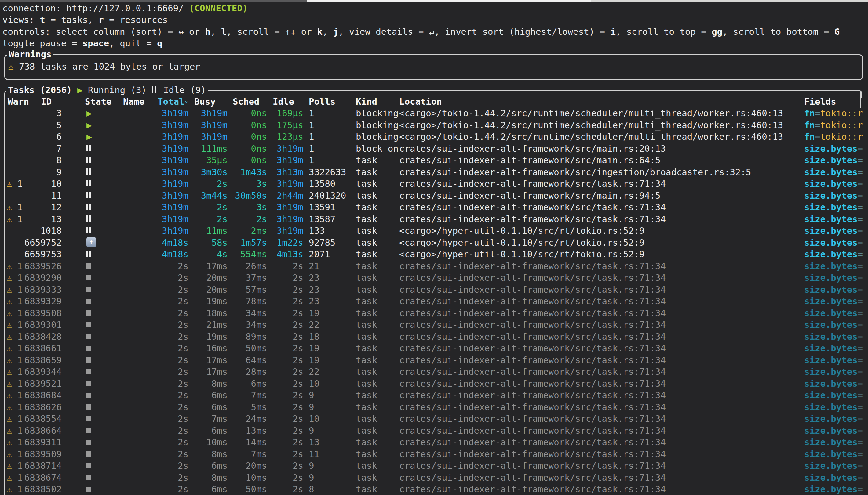  I want to click on busy-cell: 3h19m, so click(210, 114).